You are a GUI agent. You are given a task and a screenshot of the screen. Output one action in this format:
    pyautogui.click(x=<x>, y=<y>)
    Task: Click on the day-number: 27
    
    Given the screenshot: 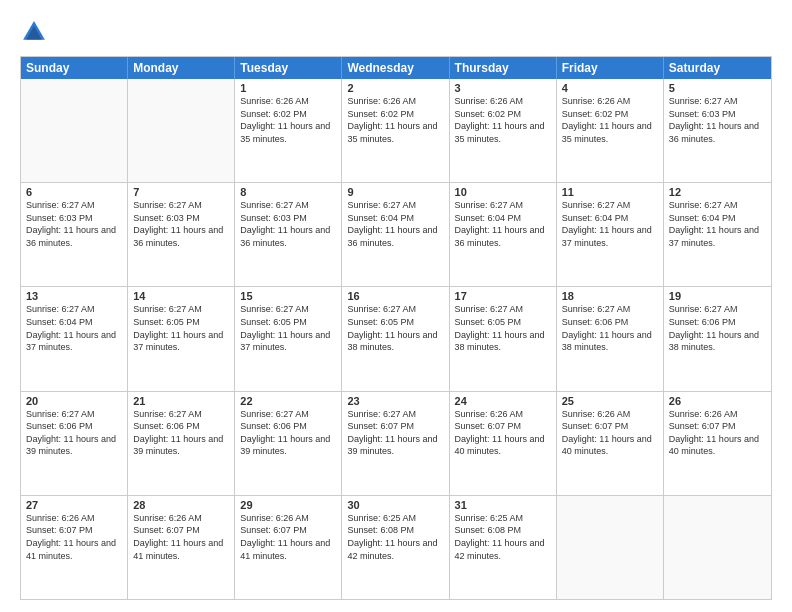 What is the action you would take?
    pyautogui.click(x=74, y=505)
    